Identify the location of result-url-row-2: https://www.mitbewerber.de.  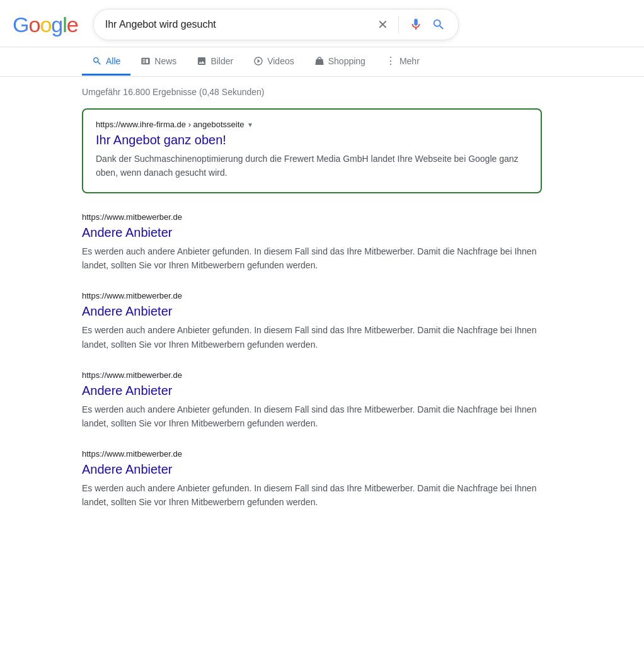
(312, 296).